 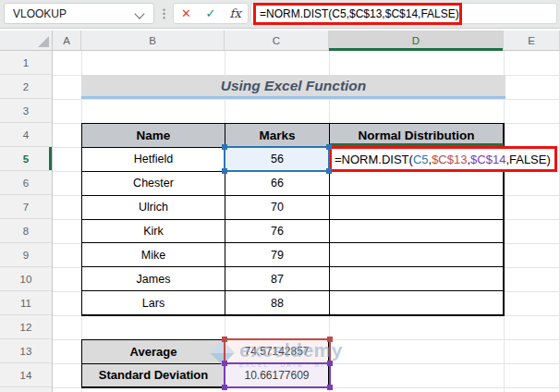 What do you see at coordinates (26, 207) in the screenshot?
I see `row-header-7: 7` at bounding box center [26, 207].